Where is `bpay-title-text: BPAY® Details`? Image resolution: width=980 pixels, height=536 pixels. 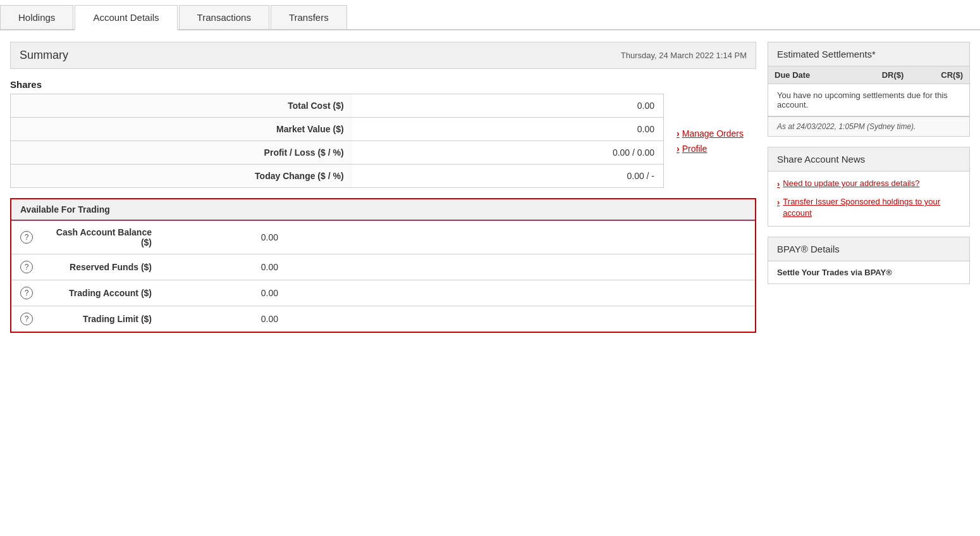
bpay-title-text: BPAY® Details is located at coordinates (808, 249).